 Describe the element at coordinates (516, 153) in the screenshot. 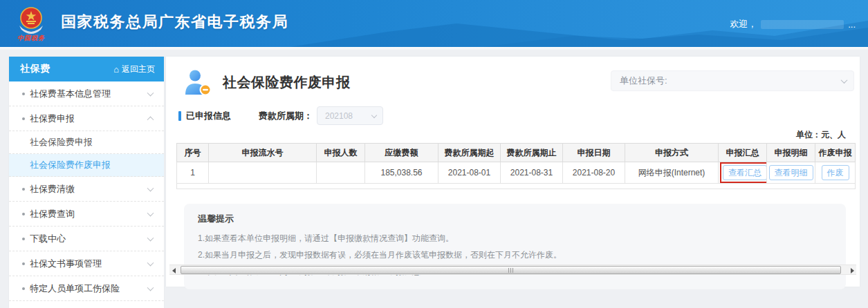

I see `table-header-row: 序号 申报流水号 申报人数 应缴费额 费款所属期起 费款所属期止 申报日期 申报…` at that location.